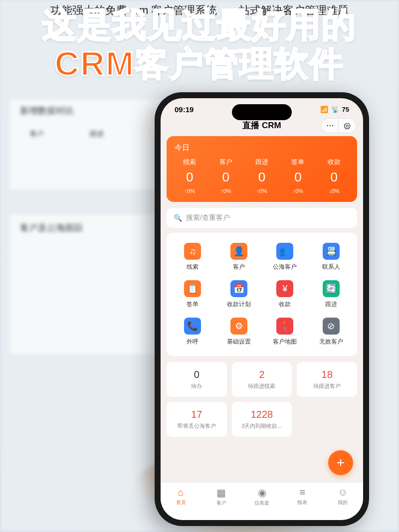  I want to click on feature-grid: ♫ 线索👤 客户👥 公海客户📇 联系人📋 签单📅 收款计划¥ 收款🔄 跟进📞 外…, so click(262, 294).